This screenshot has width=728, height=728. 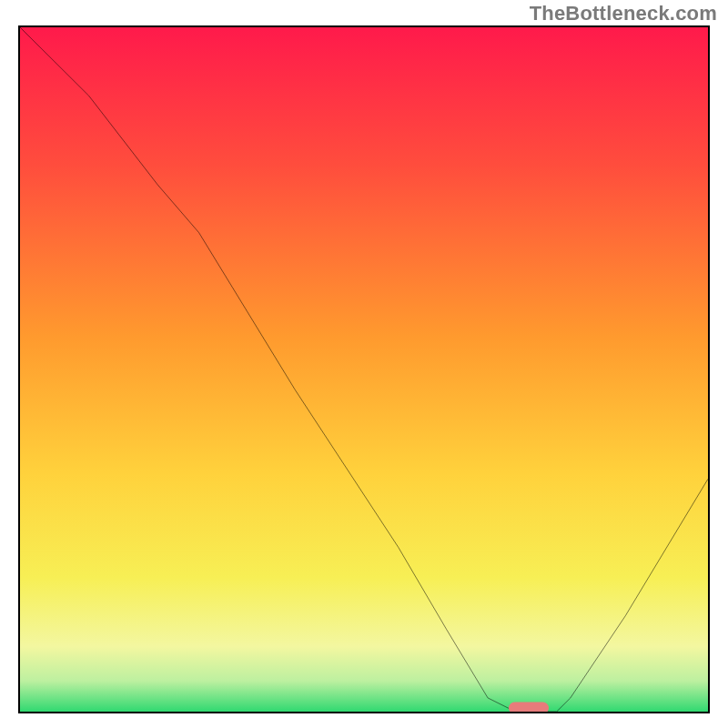 What do you see at coordinates (623, 14) in the screenshot?
I see `watermark-text: TheBottleneck.com` at bounding box center [623, 14].